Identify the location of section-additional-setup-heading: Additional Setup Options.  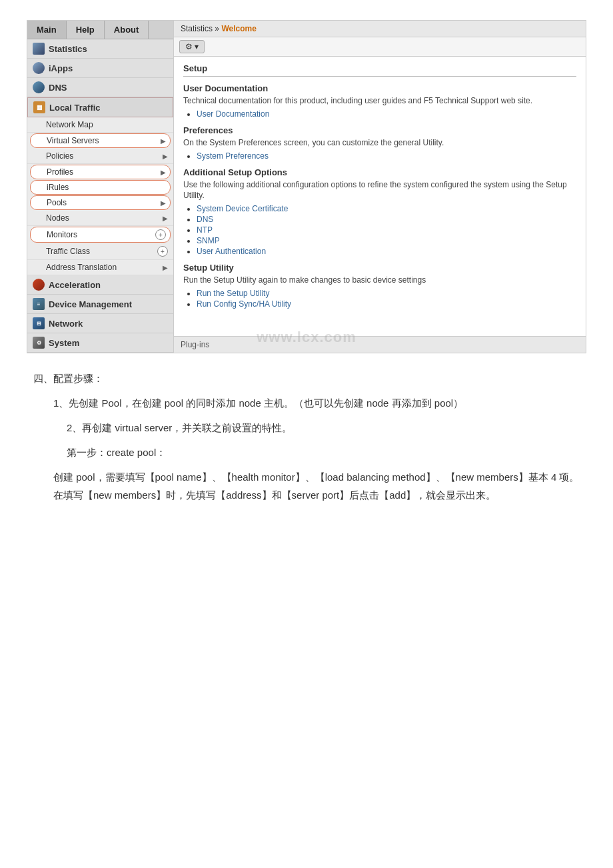
(380, 172).